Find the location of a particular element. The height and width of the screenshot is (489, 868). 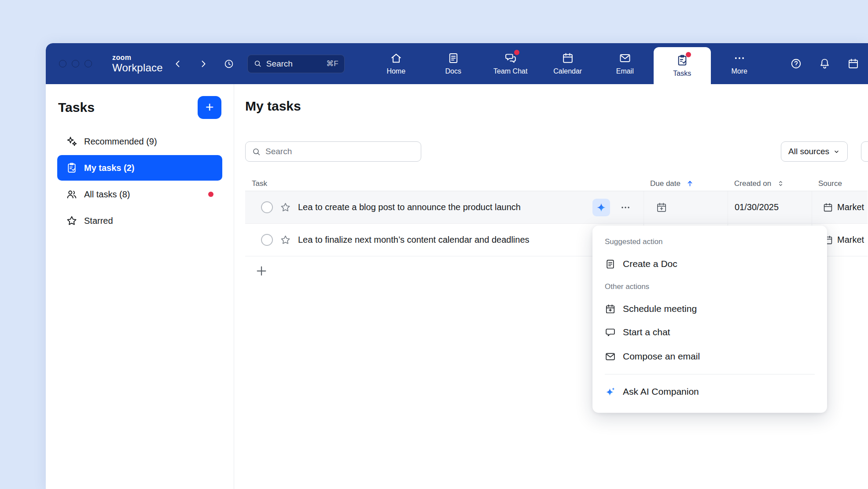

nav-team-chat: Team Chat is located at coordinates (511, 63).